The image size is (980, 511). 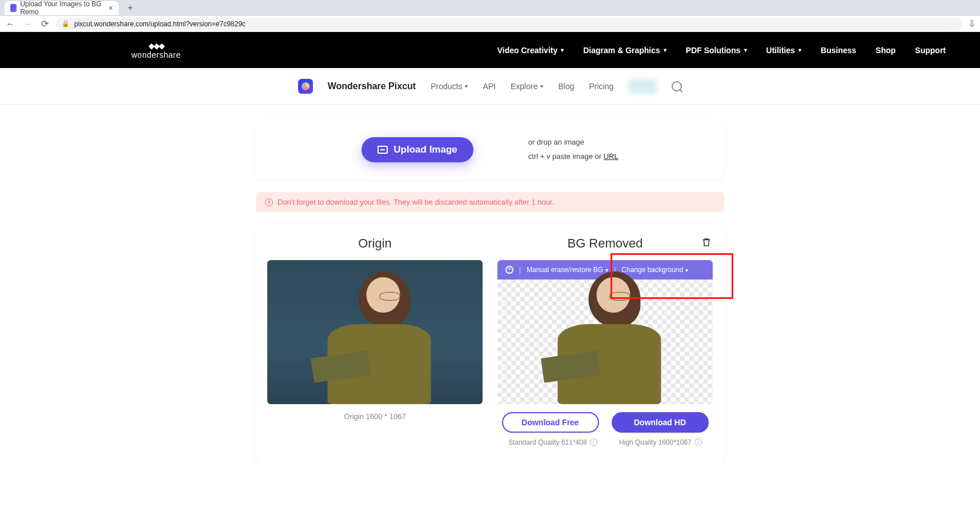 What do you see at coordinates (605, 341) in the screenshot?
I see `bg-removed-panel: BG Removed | Manual erase/restore BG ▾ |…` at bounding box center [605, 341].